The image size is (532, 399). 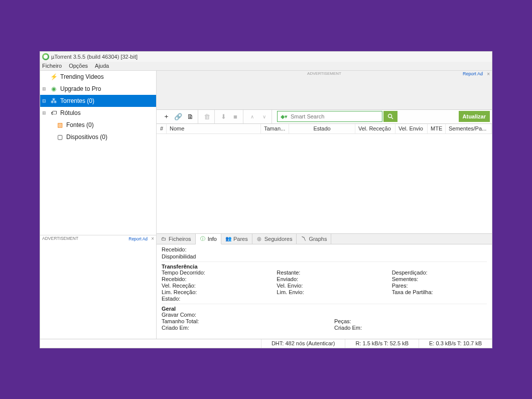 I want to click on peers-icon: 👥, so click(x=228, y=239).